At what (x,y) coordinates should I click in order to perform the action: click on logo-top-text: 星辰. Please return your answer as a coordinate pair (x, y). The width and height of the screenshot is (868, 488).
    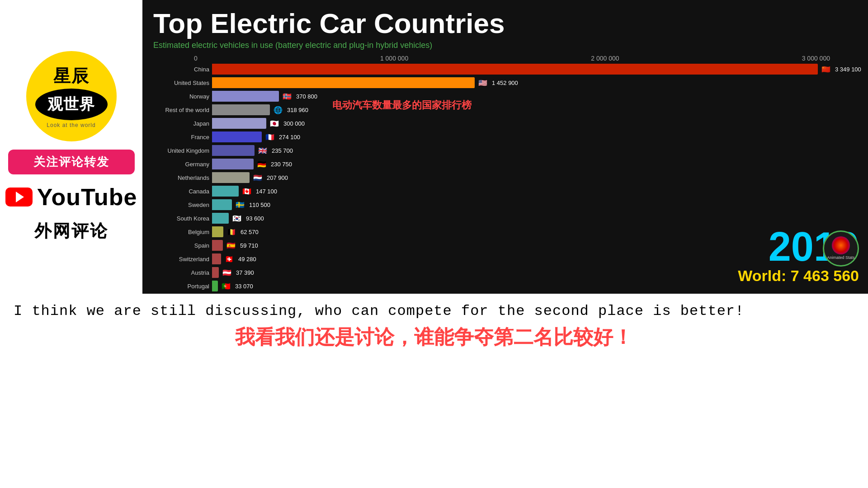
    Looking at the image, I should click on (71, 76).